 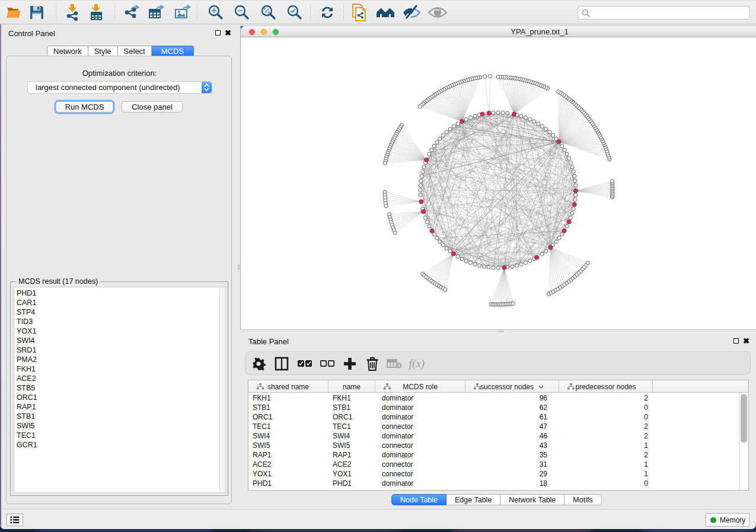 I want to click on table-row: SWI4SWI4dominator462, so click(x=498, y=436).